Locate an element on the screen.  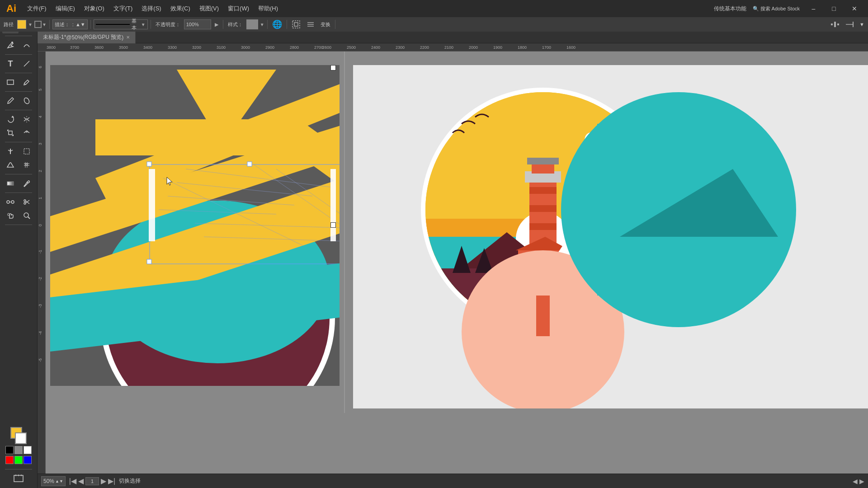
align-icon is located at coordinates (311, 24).